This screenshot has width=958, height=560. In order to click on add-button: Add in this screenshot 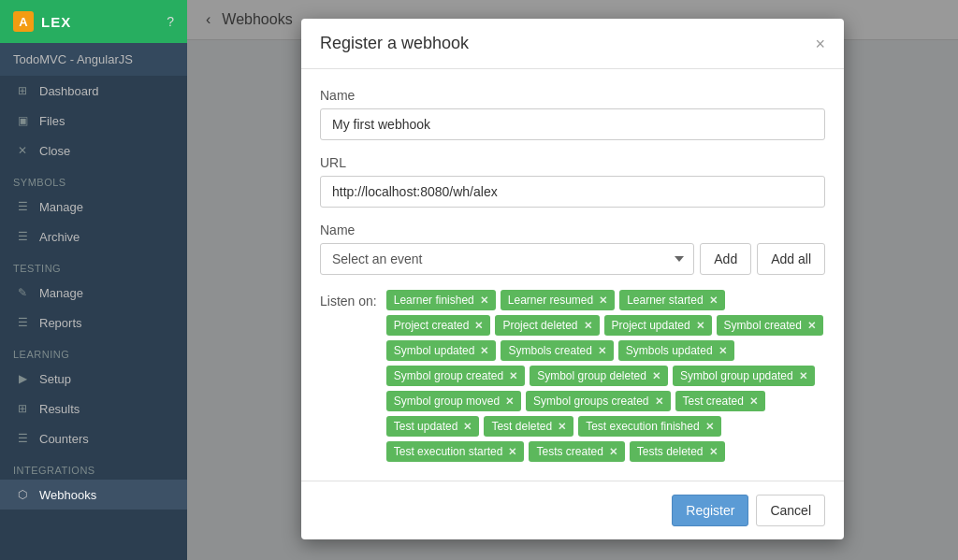, I will do `click(726, 259)`.